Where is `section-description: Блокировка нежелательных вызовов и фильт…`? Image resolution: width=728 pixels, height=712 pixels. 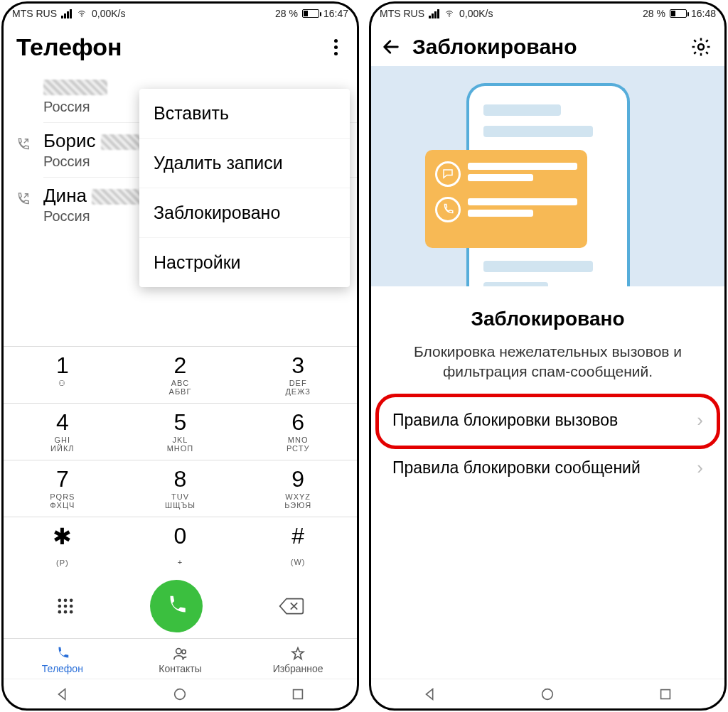
section-description: Блокировка нежелательных вызовов и фильт… is located at coordinates (547, 362).